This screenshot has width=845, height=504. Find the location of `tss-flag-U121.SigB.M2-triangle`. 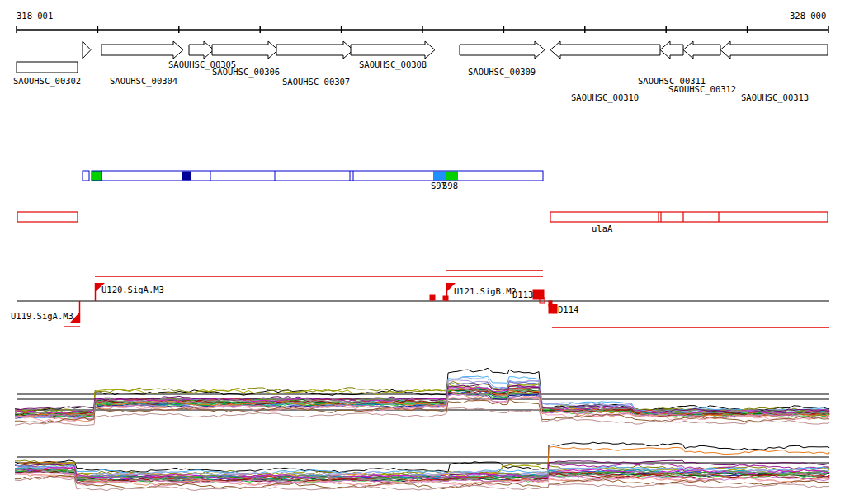

tss-flag-U121.SigB.M2-triangle is located at coordinates (451, 287).